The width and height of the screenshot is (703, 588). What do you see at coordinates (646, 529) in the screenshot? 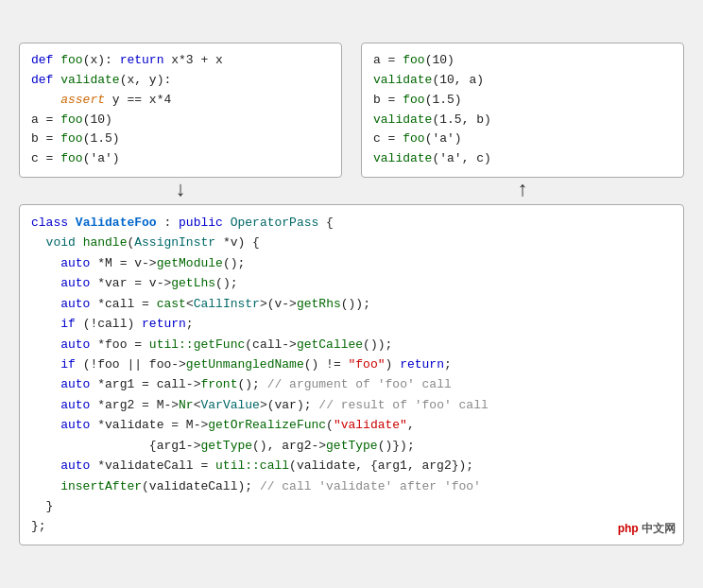
I see `watermark: php 中文网` at bounding box center [646, 529].